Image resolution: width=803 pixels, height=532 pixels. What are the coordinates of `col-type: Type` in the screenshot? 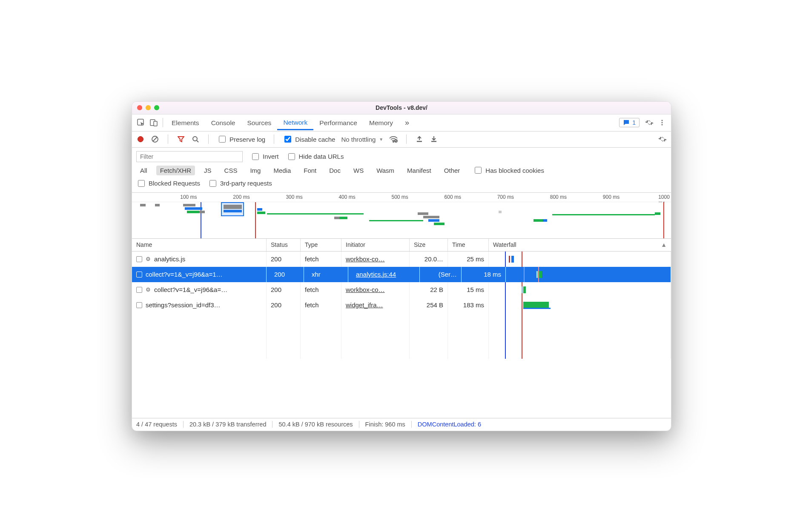 It's located at (321, 245).